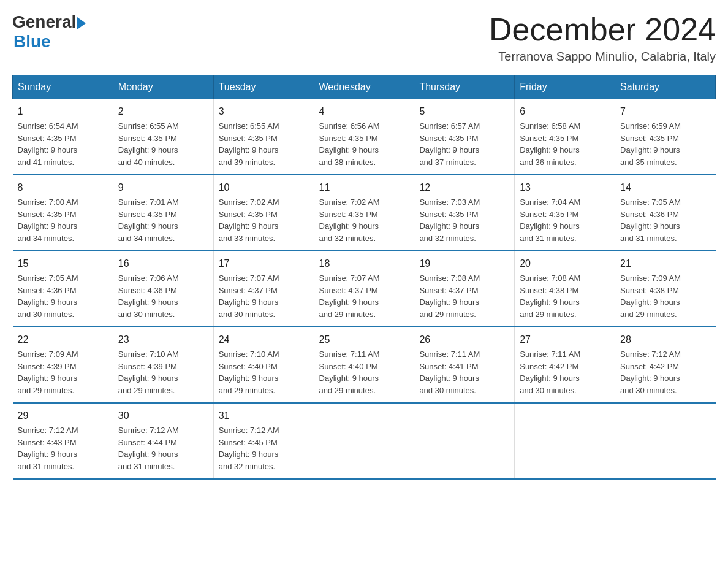  I want to click on header-tuesday: Tuesday, so click(264, 87).